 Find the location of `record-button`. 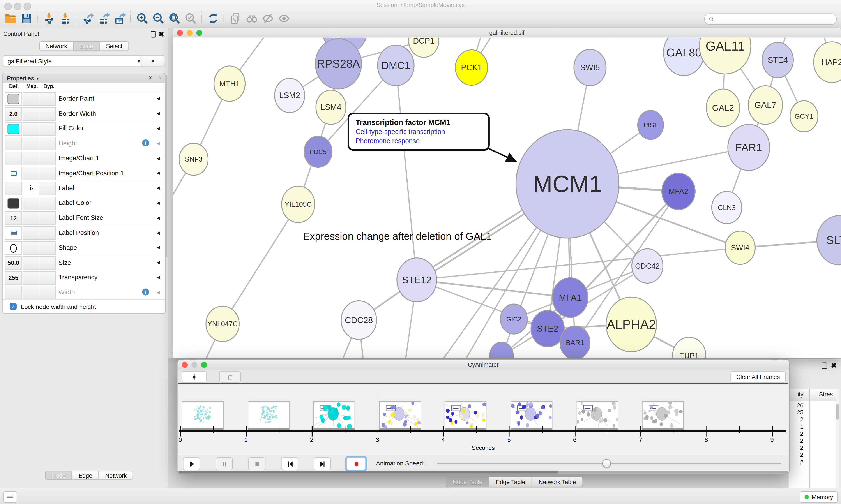

record-button is located at coordinates (356, 464).